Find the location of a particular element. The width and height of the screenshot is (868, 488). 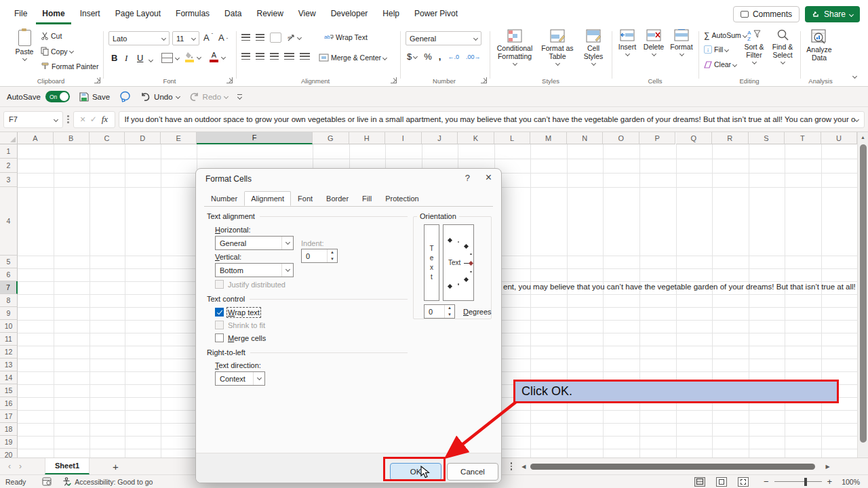

font-dialog-launcher is located at coordinates (229, 80).